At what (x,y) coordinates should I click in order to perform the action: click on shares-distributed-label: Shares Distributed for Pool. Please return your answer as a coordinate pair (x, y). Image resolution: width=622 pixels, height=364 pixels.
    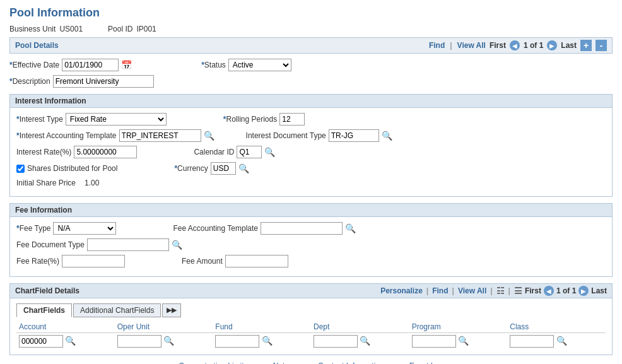
    Looking at the image, I should click on (72, 168).